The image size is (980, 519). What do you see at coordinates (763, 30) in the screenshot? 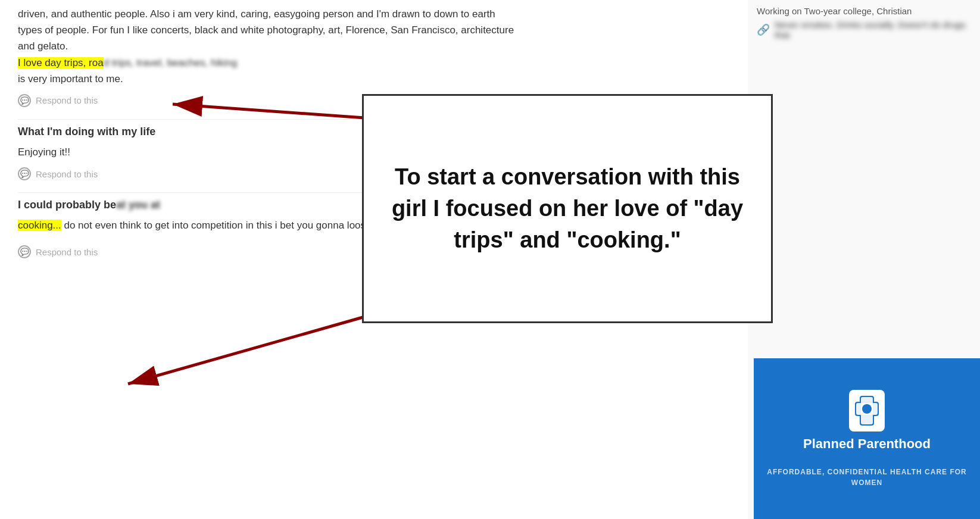
I see `link-icon: 🔗` at bounding box center [763, 30].